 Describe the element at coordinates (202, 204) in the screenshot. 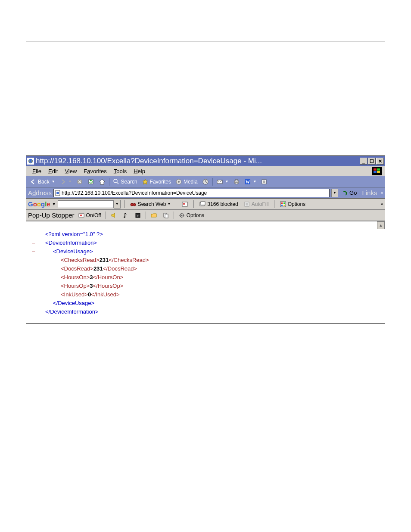

I see `popup-blocked-icon` at that location.